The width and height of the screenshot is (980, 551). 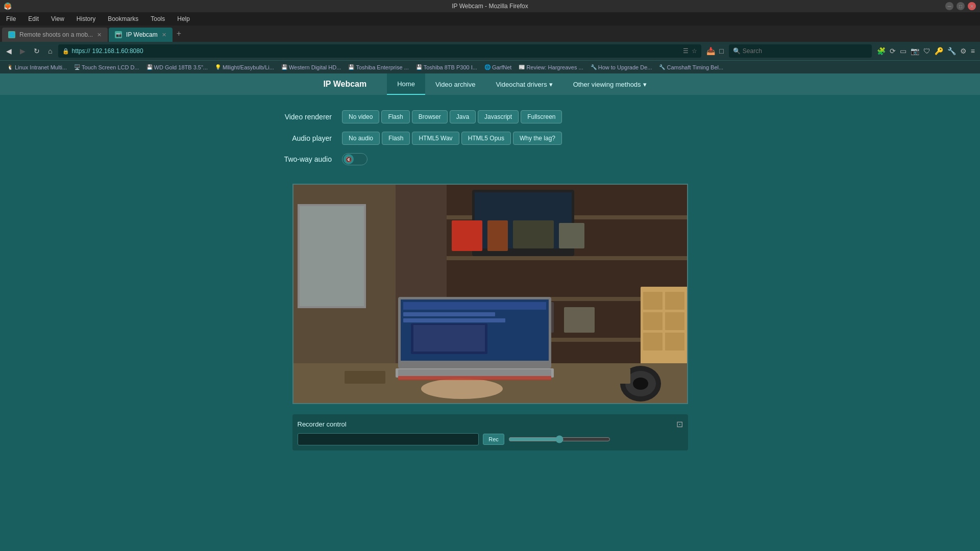 What do you see at coordinates (881, 51) in the screenshot?
I see `extensions-icon: 🧩` at bounding box center [881, 51].